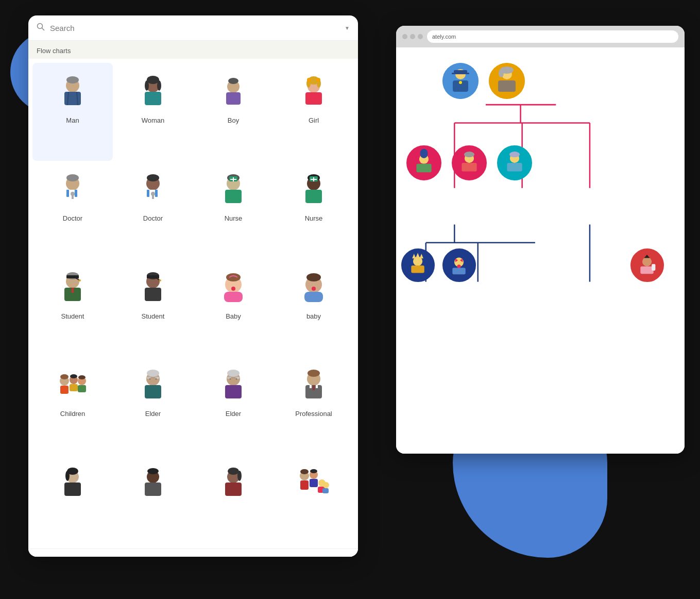 The image size is (700, 599). What do you see at coordinates (153, 121) in the screenshot?
I see `label-woman: Woman` at bounding box center [153, 121].